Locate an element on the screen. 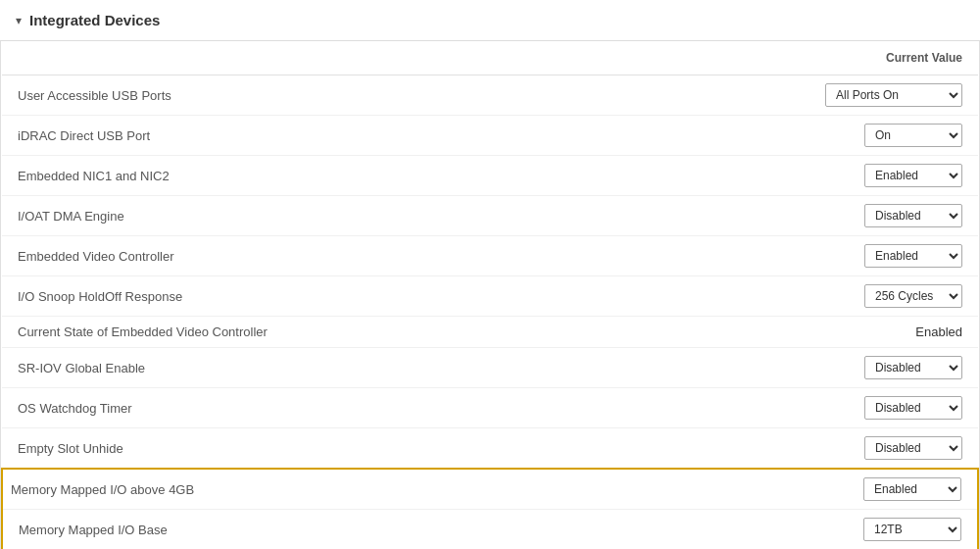  setting-label: I/OAT DMA Engine is located at coordinates (71, 216).